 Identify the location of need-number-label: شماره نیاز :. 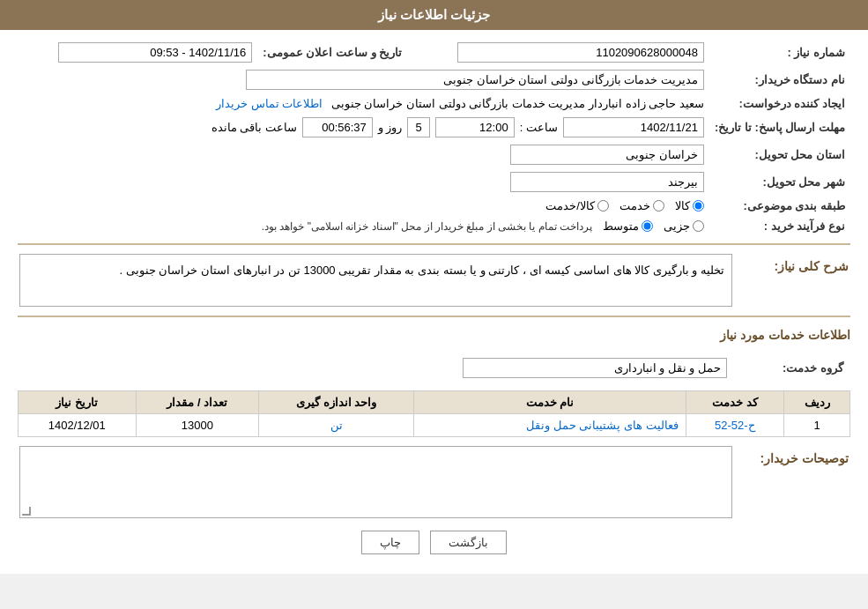
(780, 53).